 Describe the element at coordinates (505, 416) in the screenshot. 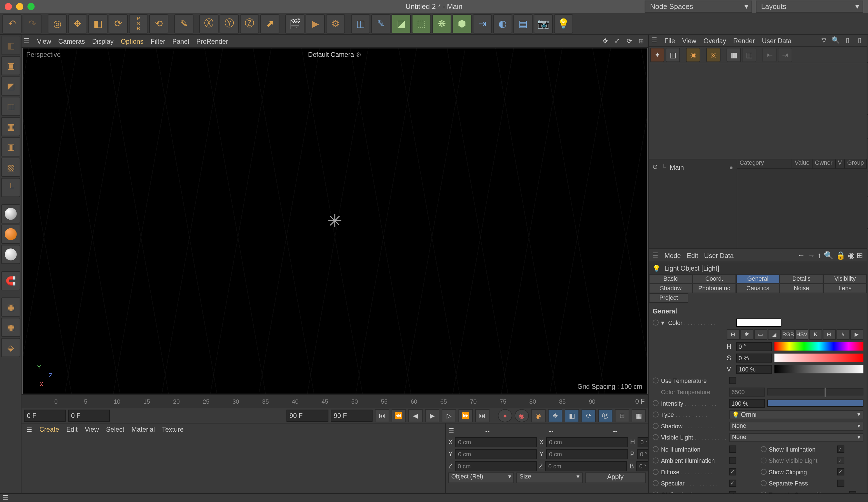

I see `record-button: ●` at that location.